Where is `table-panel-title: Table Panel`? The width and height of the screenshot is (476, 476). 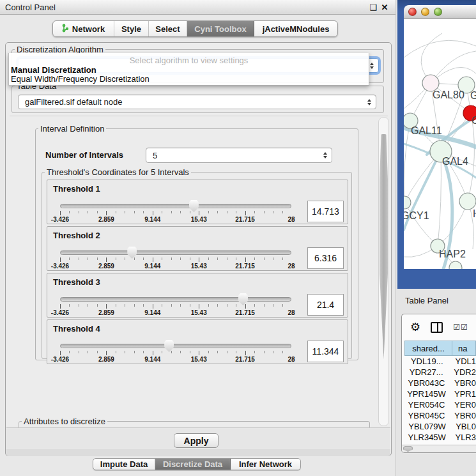 table-panel-title: Table Panel is located at coordinates (427, 300).